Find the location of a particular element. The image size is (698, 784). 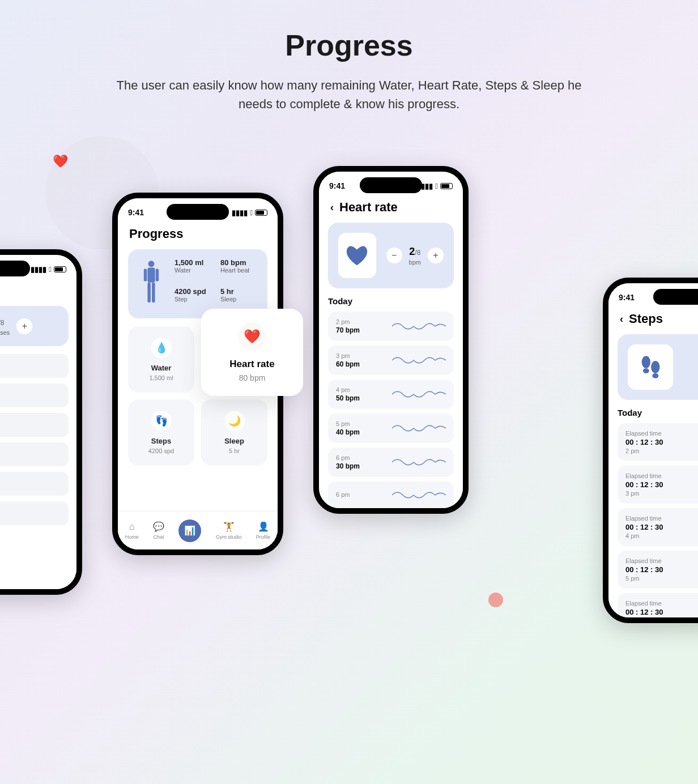

heart-rate-title: Heart rate is located at coordinates (368, 207).